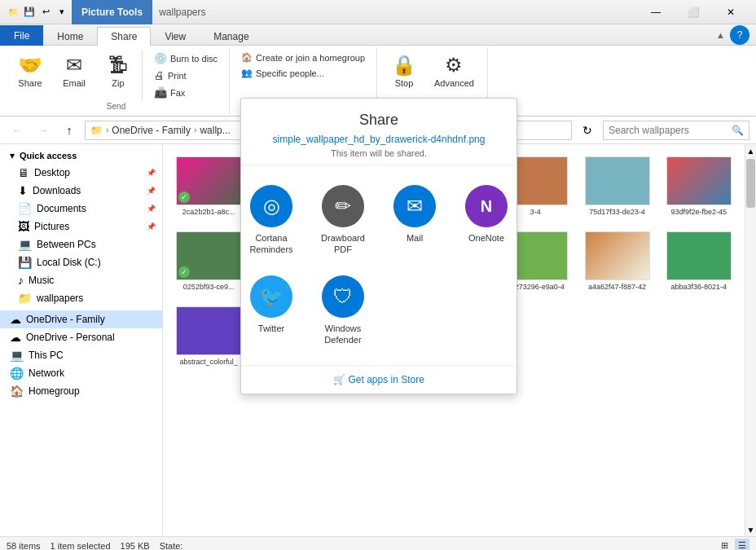  Describe the element at coordinates (118, 71) in the screenshot. I see `zip-button: 🗜 Zip` at that location.